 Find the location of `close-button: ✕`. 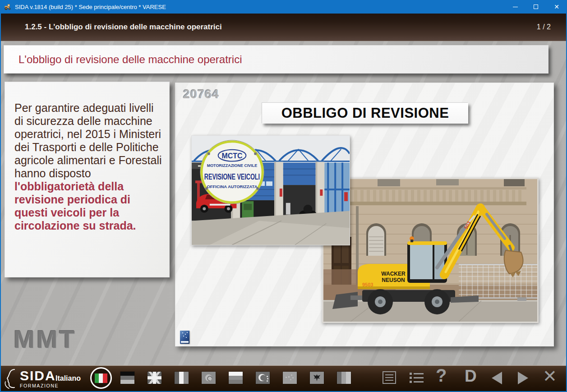

close-button: ✕ is located at coordinates (557, 7).